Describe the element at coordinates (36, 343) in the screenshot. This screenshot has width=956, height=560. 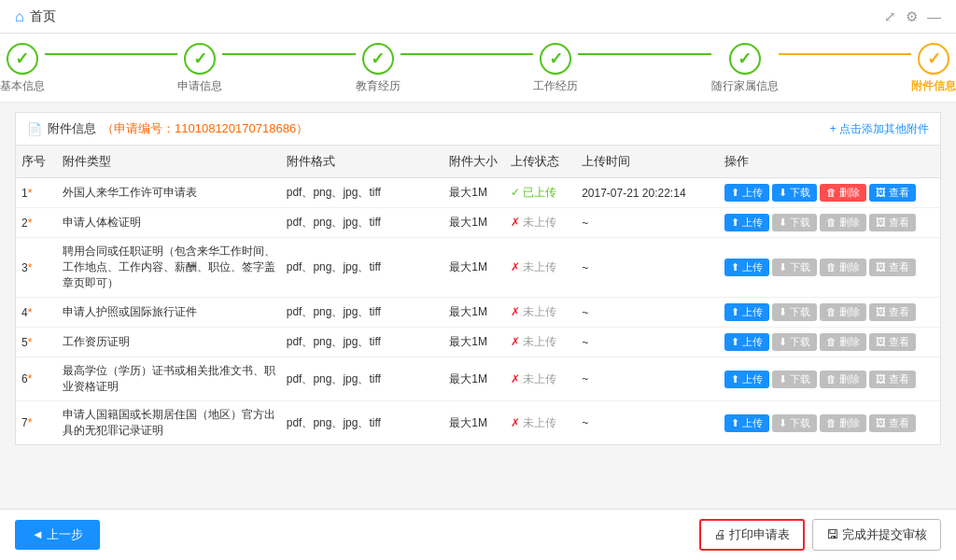
I see `cell-index-4: 5*` at that location.